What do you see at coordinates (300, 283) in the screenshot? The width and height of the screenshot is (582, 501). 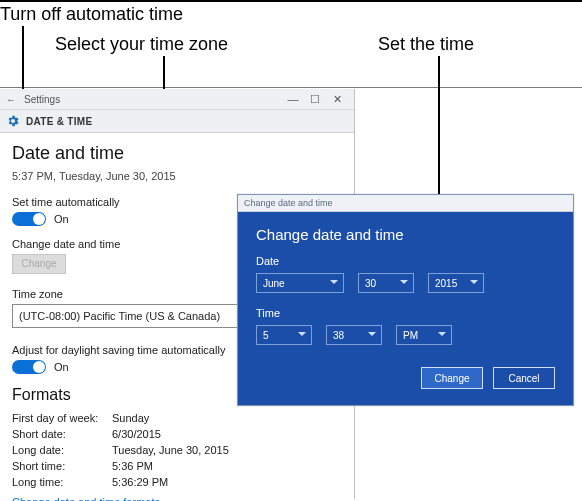 I see `month-select: June` at bounding box center [300, 283].